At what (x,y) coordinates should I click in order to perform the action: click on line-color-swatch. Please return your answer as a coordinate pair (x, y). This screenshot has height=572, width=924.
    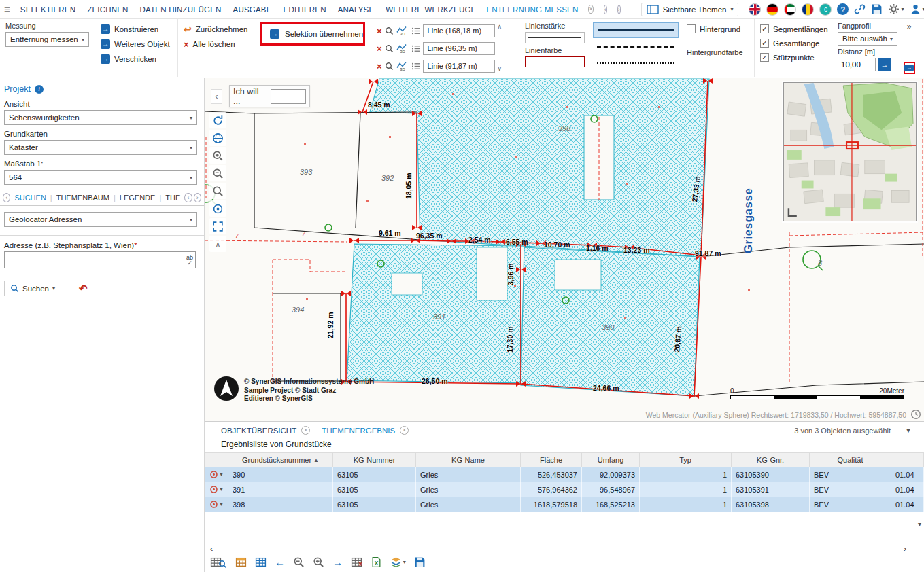
    Looking at the image, I should click on (555, 62).